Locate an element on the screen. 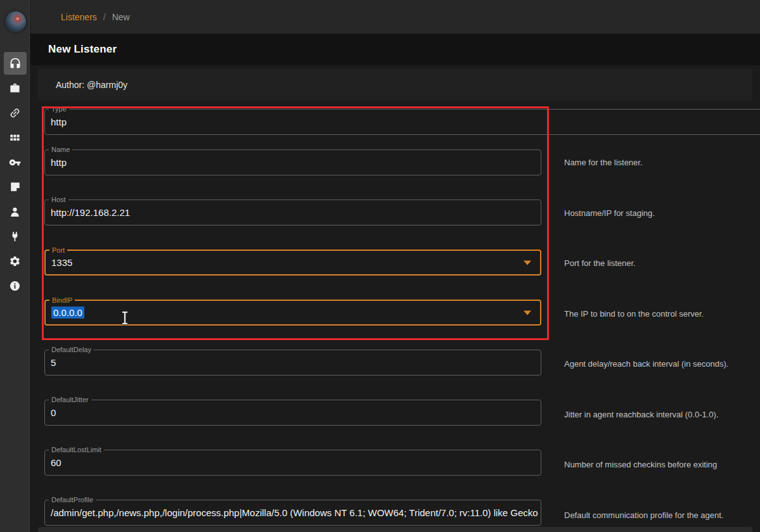  modules-grid-icon is located at coordinates (15, 138).